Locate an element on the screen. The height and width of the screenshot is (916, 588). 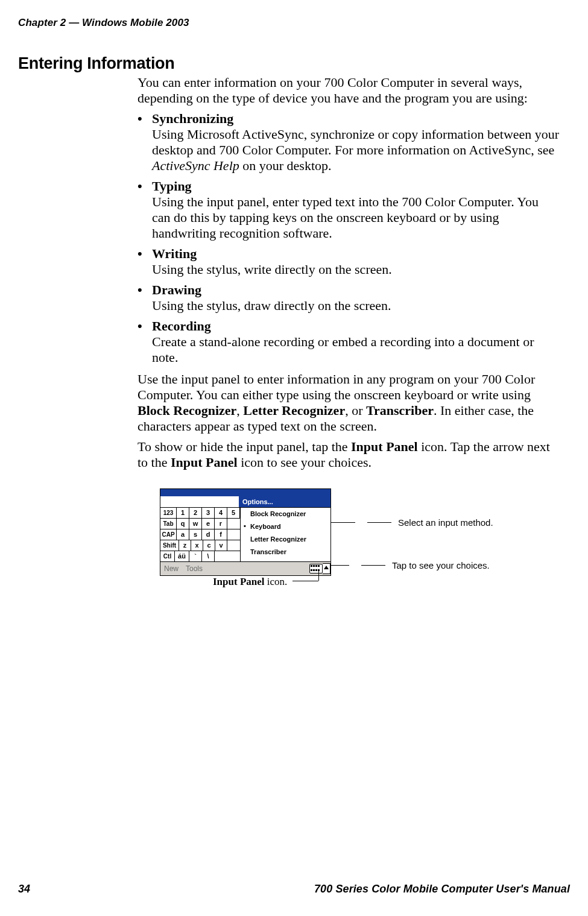
list-body: Using Microsoft ActiveSync, synchronize … is located at coordinates (356, 150).